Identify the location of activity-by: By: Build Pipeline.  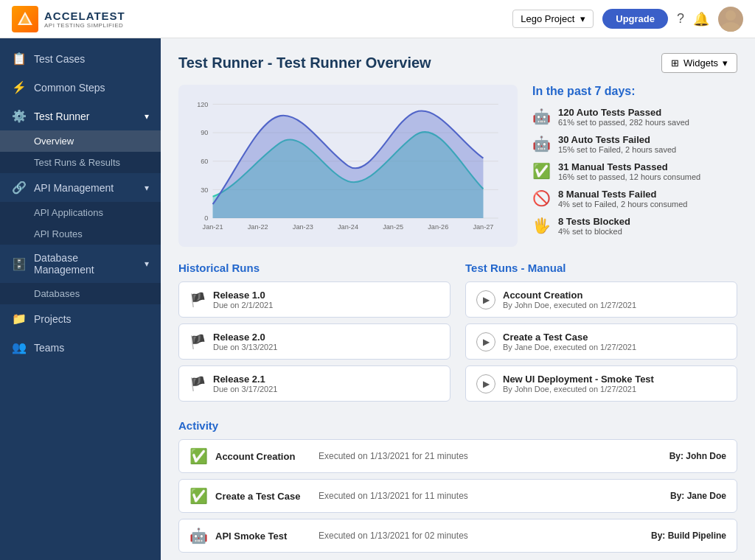
(689, 536).